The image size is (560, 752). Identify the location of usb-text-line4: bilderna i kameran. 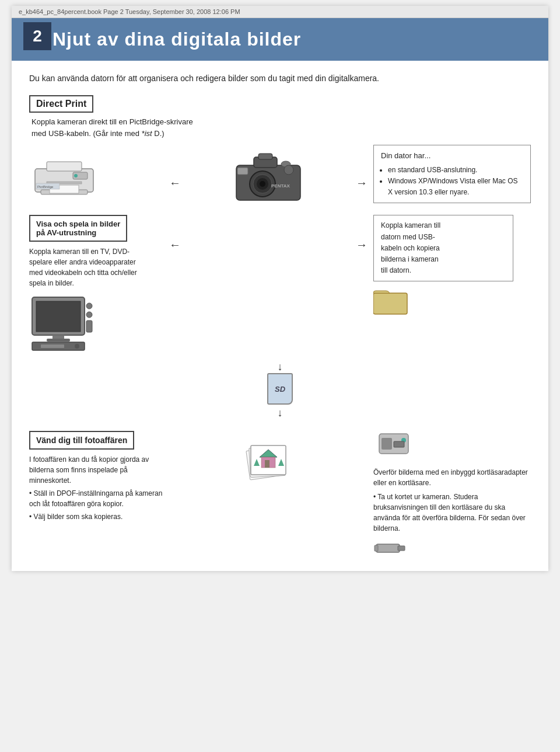
(410, 259).